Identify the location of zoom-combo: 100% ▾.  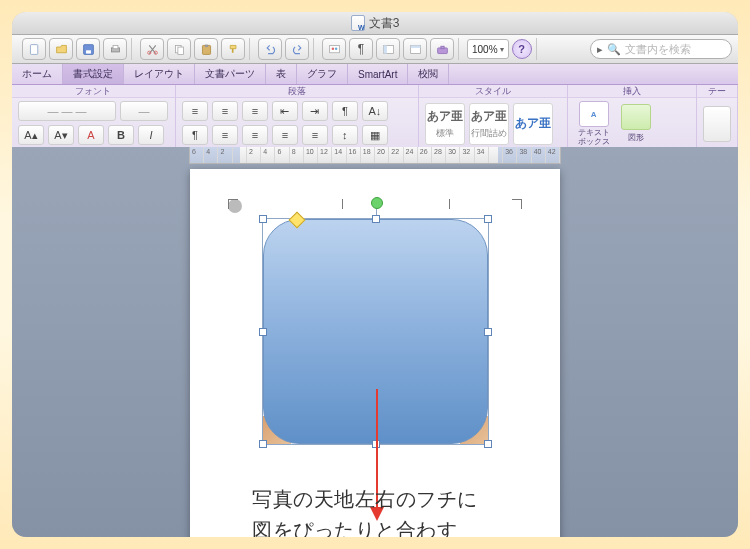
(488, 49).